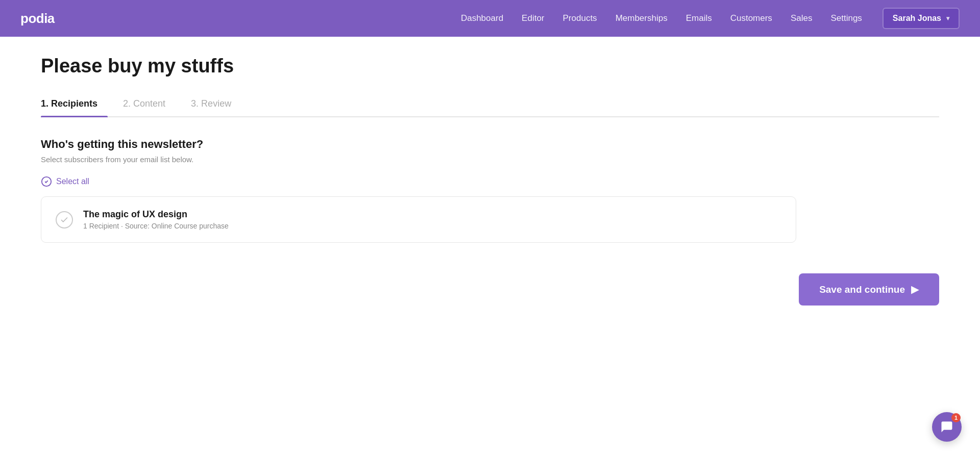 Image resolution: width=980 pixels, height=458 pixels. I want to click on tab-review: 3. Review, so click(216, 105).